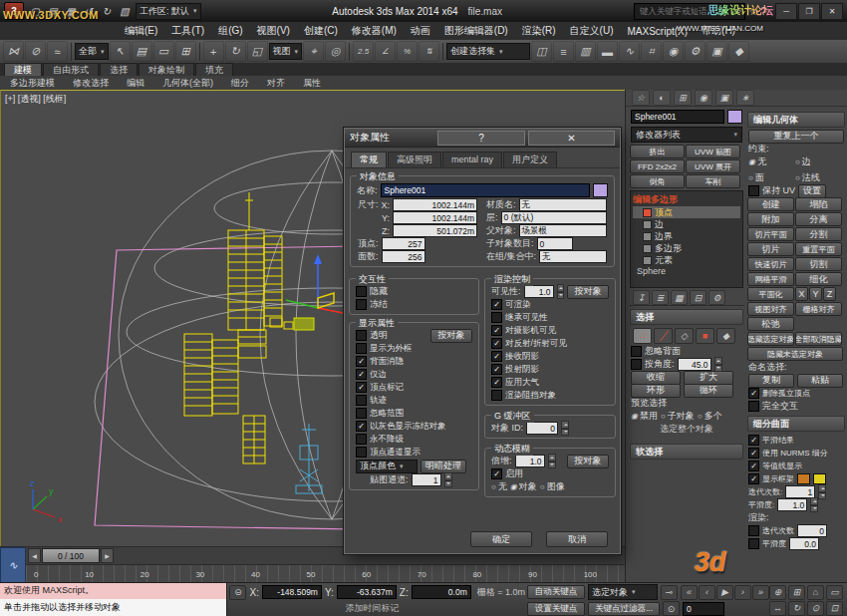 The width and height of the screenshot is (847, 616). I want to click on dialog-help-button: ?, so click(480, 138).